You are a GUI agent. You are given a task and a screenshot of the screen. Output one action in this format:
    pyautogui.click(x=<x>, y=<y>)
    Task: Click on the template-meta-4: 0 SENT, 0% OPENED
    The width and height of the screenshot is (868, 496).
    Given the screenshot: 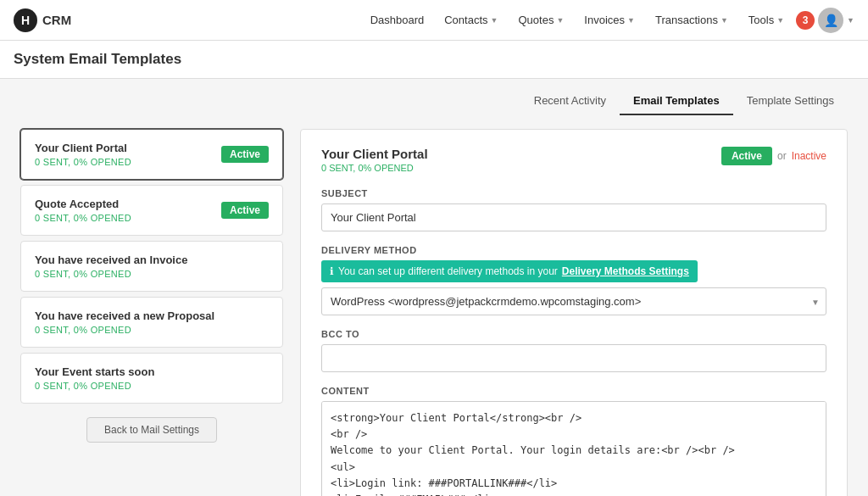 What is the action you would take?
    pyautogui.click(x=95, y=386)
    